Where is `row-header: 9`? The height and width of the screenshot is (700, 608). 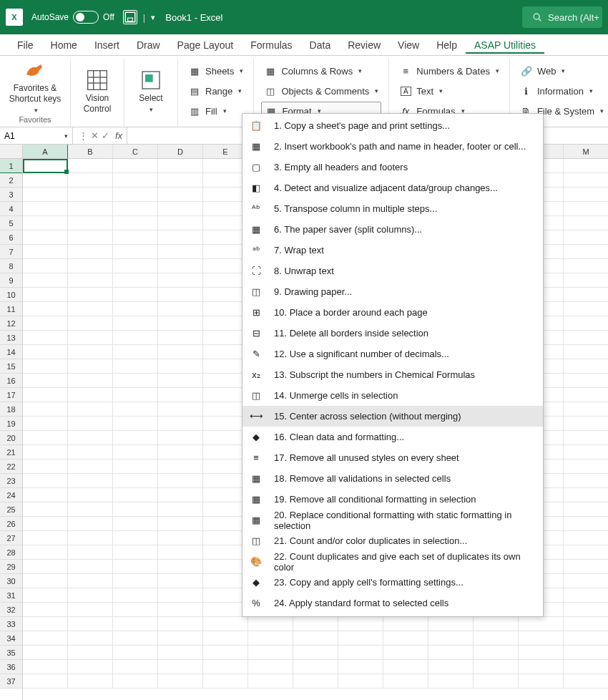
row-header: 9 is located at coordinates (11, 281).